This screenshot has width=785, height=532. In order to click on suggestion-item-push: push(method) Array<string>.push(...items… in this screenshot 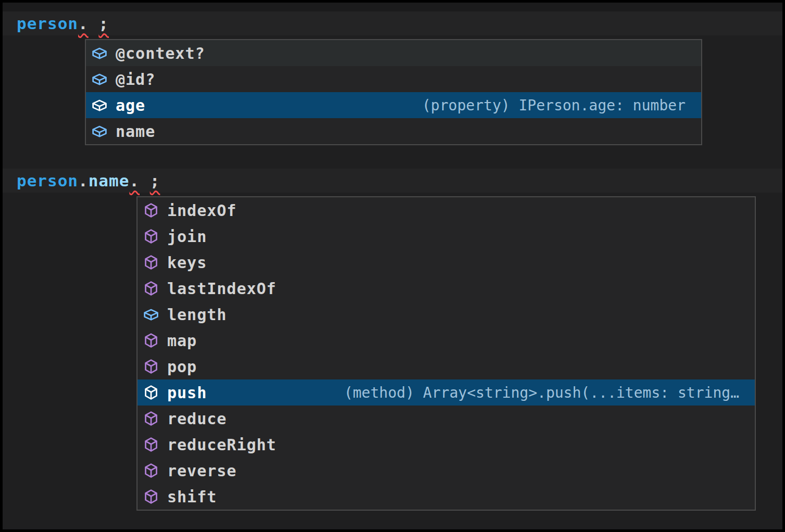, I will do `click(446, 392)`.